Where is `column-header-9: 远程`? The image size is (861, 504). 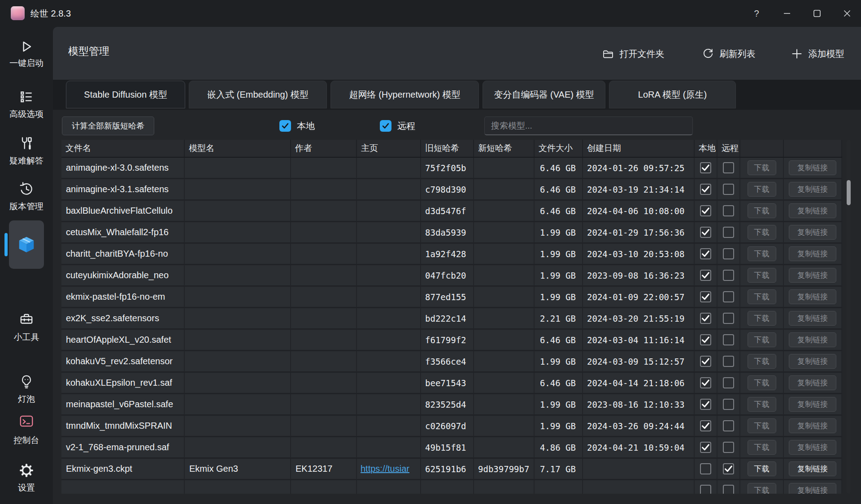 column-header-9: 远程 is located at coordinates (729, 148).